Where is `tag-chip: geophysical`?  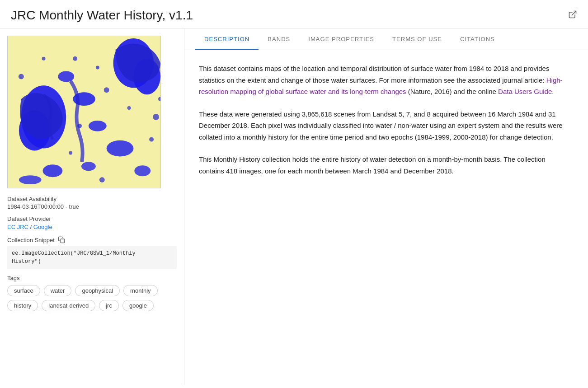
tag-chip: geophysical is located at coordinates (98, 291).